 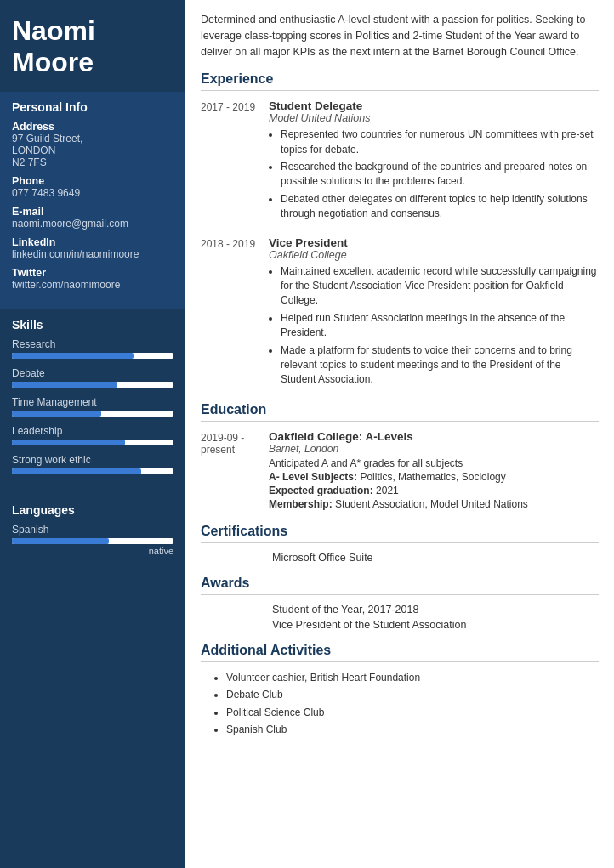 What do you see at coordinates (400, 704) in the screenshot?
I see `activities-list: Volunteer cashier, British Heart Foundat…` at bounding box center [400, 704].